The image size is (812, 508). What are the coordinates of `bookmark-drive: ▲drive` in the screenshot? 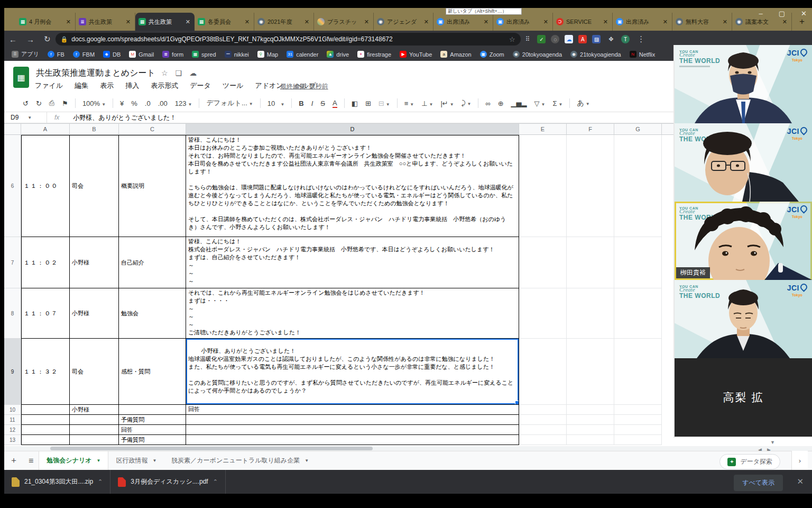 It's located at (338, 54).